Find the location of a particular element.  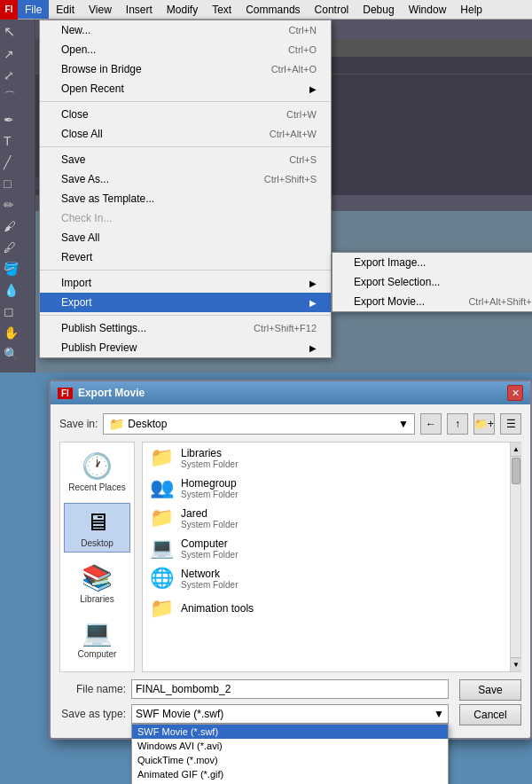

menu-item-close: Close Ctrl+W is located at coordinates (185, 114).